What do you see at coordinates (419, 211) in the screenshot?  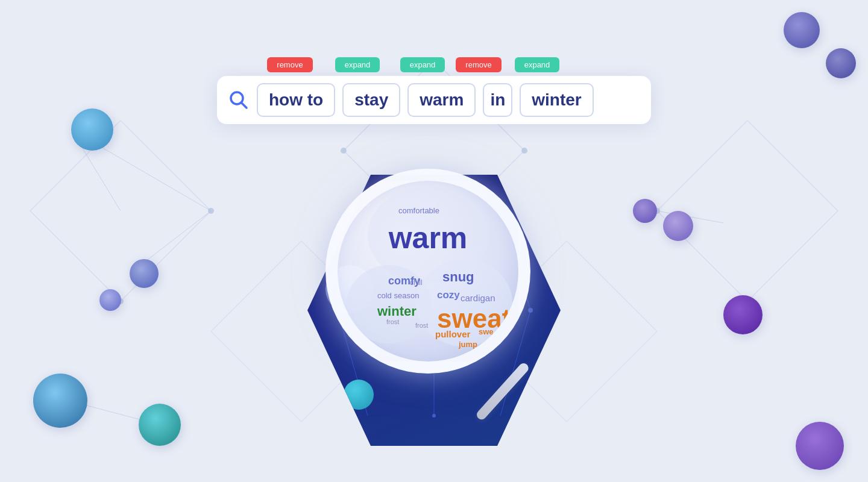 I see `word-comfortable: comfortable` at bounding box center [419, 211].